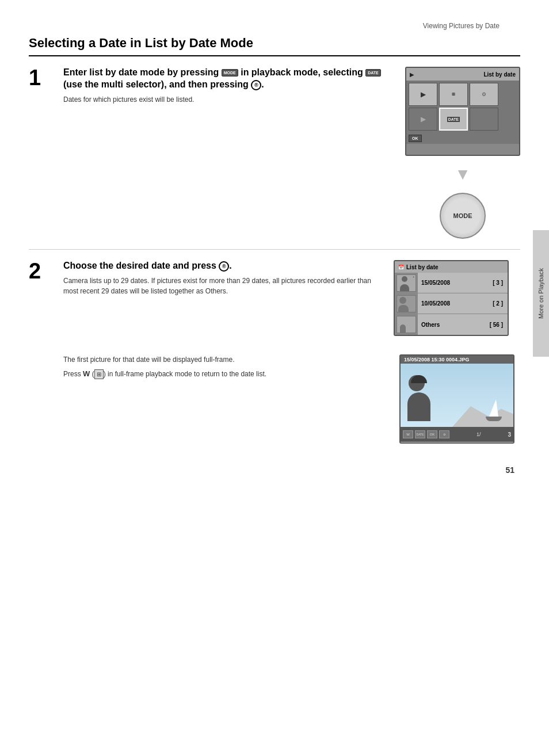 The height and width of the screenshot is (756, 549). What do you see at coordinates (541, 293) in the screenshot?
I see `sidebar-label: More on Playback` at bounding box center [541, 293].